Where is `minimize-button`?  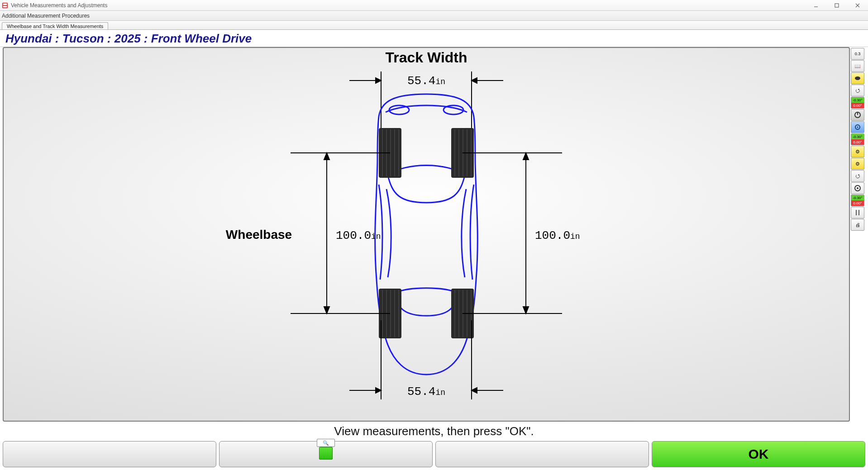
minimize-button is located at coordinates (816, 5).